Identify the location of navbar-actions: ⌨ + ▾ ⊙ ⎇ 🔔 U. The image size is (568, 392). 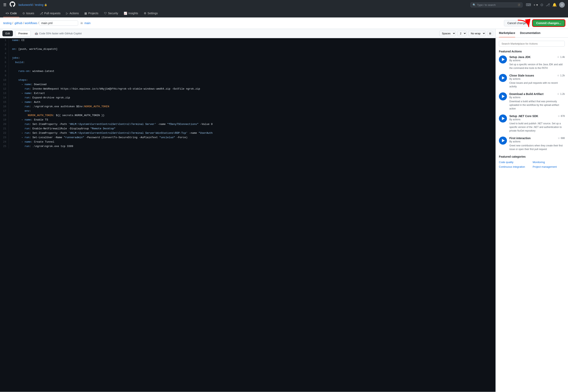
(545, 5).